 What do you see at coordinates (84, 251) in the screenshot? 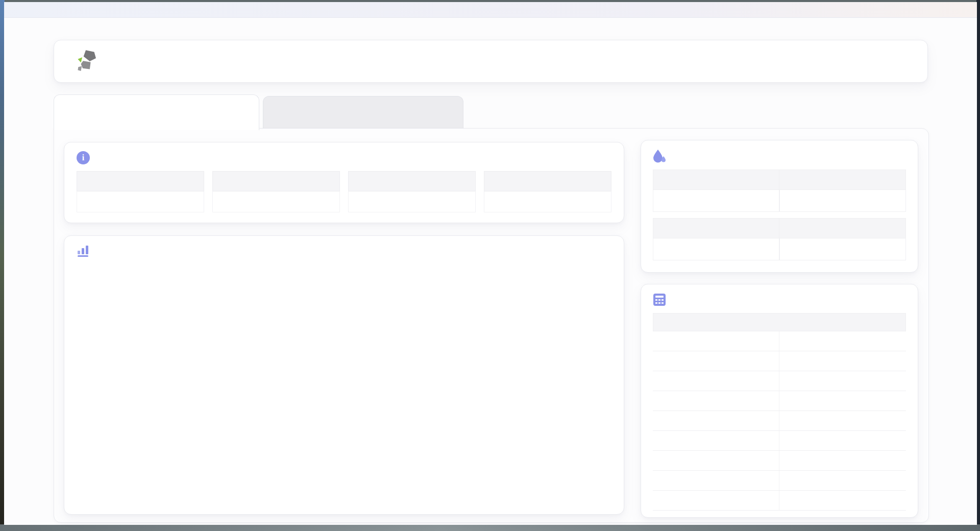
I see `bar-chart-icon` at bounding box center [84, 251].